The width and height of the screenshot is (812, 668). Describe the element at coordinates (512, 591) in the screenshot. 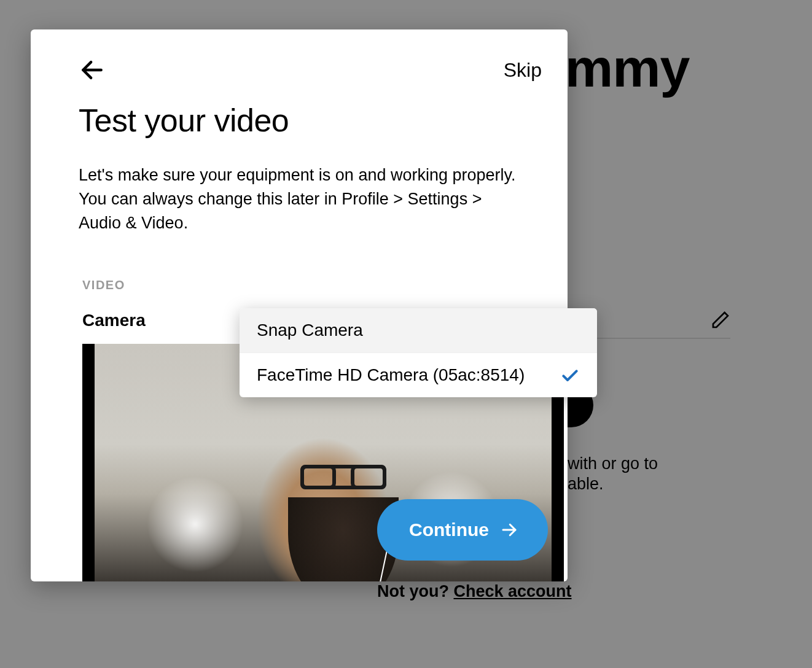

I see `check-account-link: Check account` at that location.